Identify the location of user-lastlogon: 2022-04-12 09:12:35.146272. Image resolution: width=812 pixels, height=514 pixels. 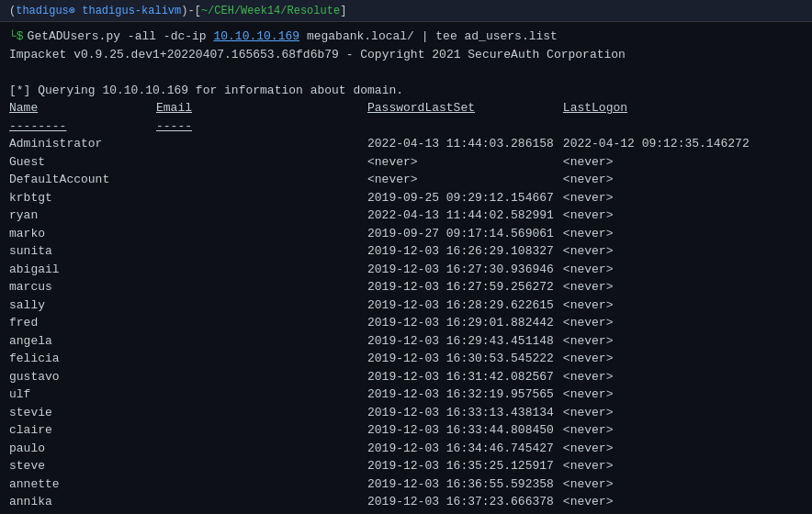
(661, 144).